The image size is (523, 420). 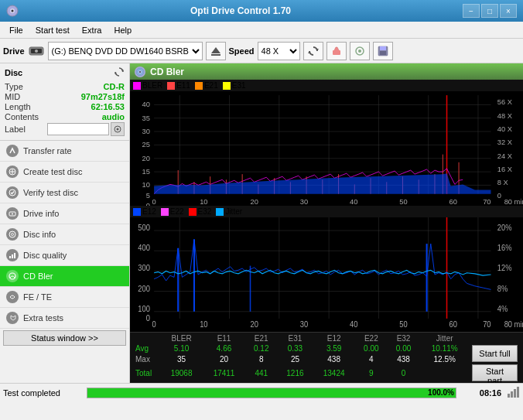 What do you see at coordinates (92, 30) in the screenshot?
I see `menu-extra: Extra` at bounding box center [92, 30].